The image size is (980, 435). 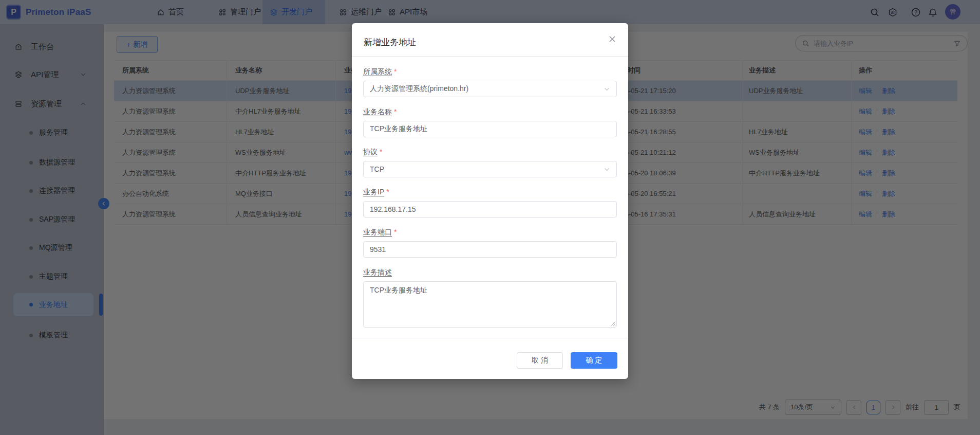 I want to click on protocol-select: TCP, so click(x=490, y=169).